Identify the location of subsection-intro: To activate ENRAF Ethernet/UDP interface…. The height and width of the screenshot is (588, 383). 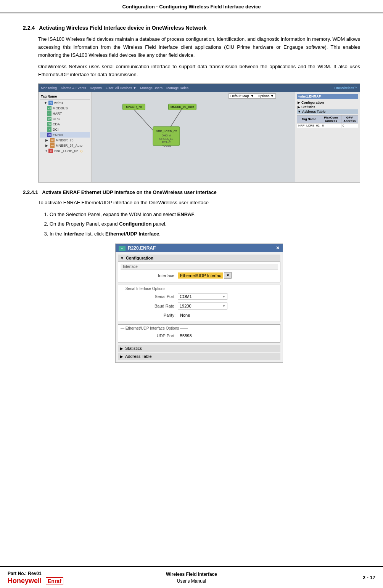
(199, 203).